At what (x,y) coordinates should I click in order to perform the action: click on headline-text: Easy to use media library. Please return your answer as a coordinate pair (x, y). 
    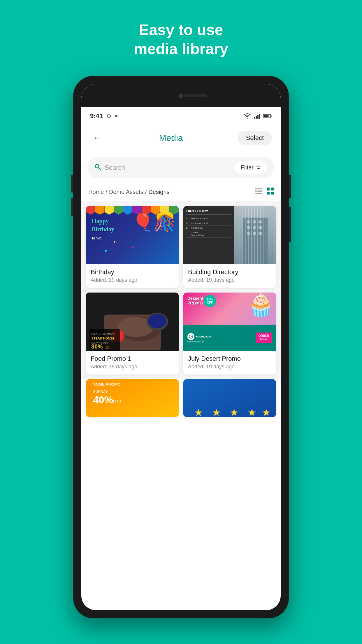
    Looking at the image, I should click on (181, 39).